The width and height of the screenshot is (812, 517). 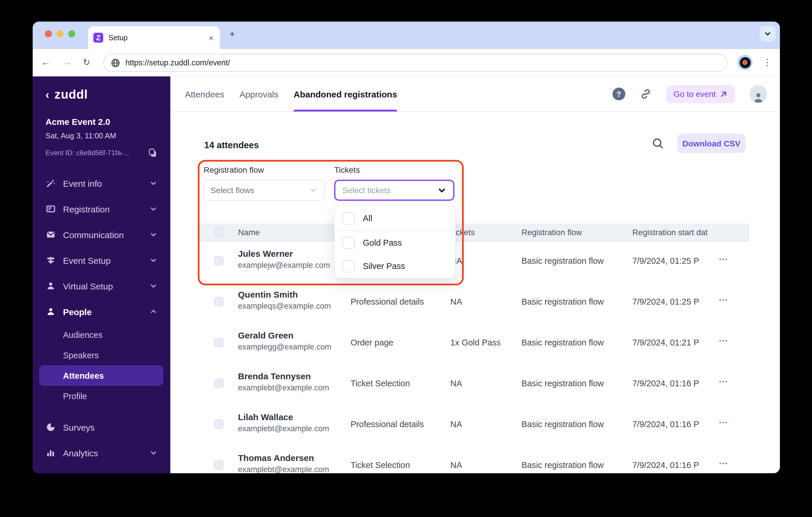 What do you see at coordinates (93, 235) in the screenshot?
I see `sidebar-item-label: Communication` at bounding box center [93, 235].